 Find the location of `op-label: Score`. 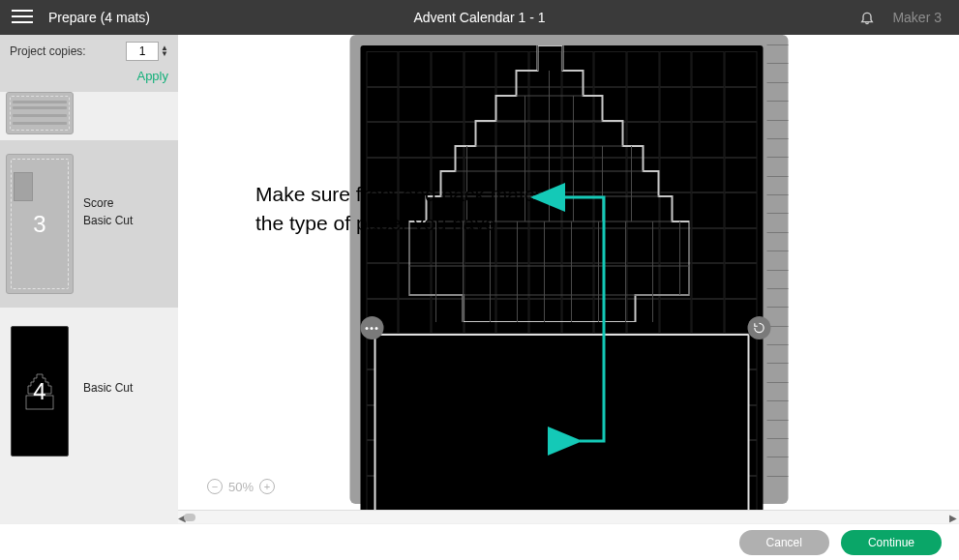

op-label: Score is located at coordinates (108, 203).